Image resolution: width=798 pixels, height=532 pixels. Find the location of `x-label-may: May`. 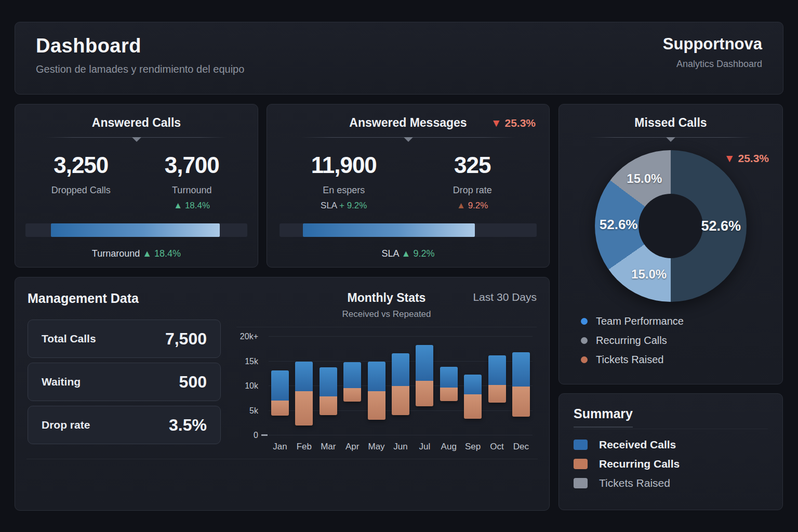

x-label-may: May is located at coordinates (377, 447).